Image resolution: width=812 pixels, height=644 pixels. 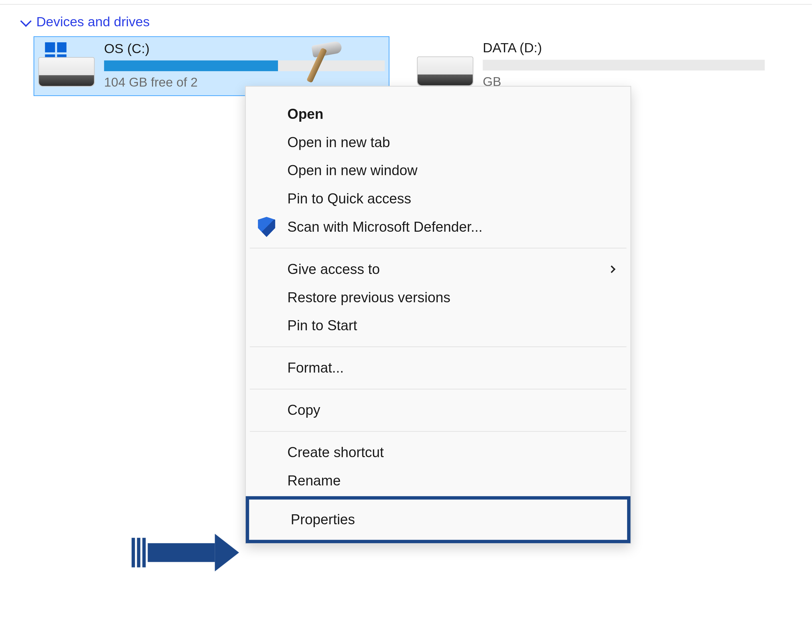 What do you see at coordinates (314, 481) in the screenshot?
I see `menu-label: Rename` at bounding box center [314, 481].